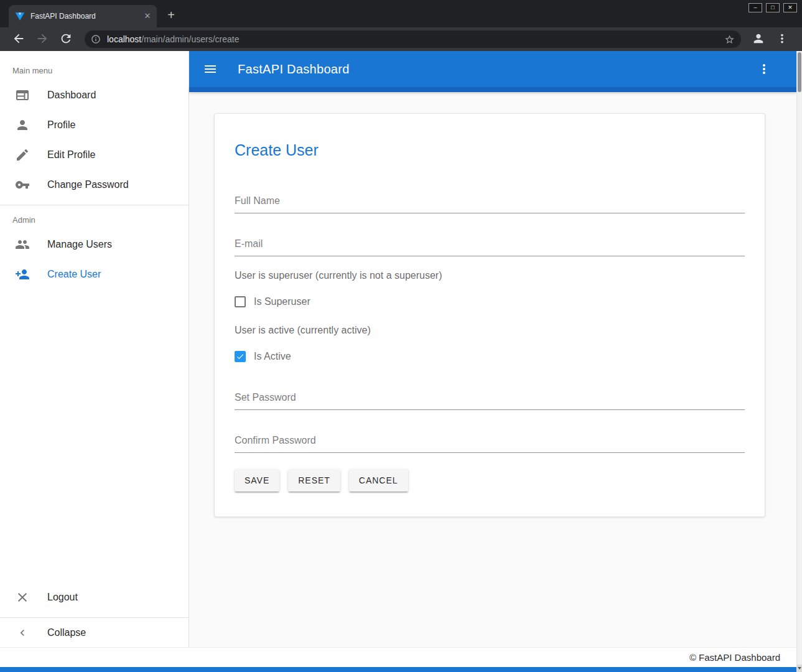  I want to click on sidebar-item-dashboard: Dashboard, so click(95, 95).